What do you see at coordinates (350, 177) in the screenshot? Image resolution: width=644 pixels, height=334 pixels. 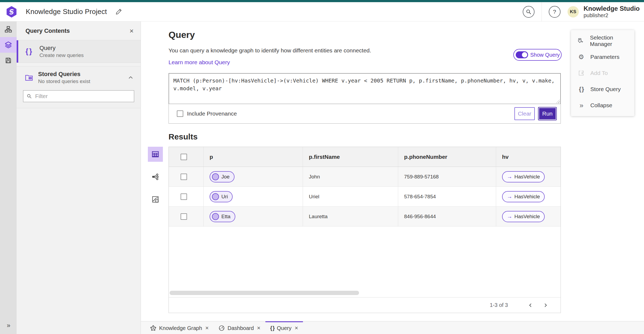 I see `cell-firstname: John` at bounding box center [350, 177].